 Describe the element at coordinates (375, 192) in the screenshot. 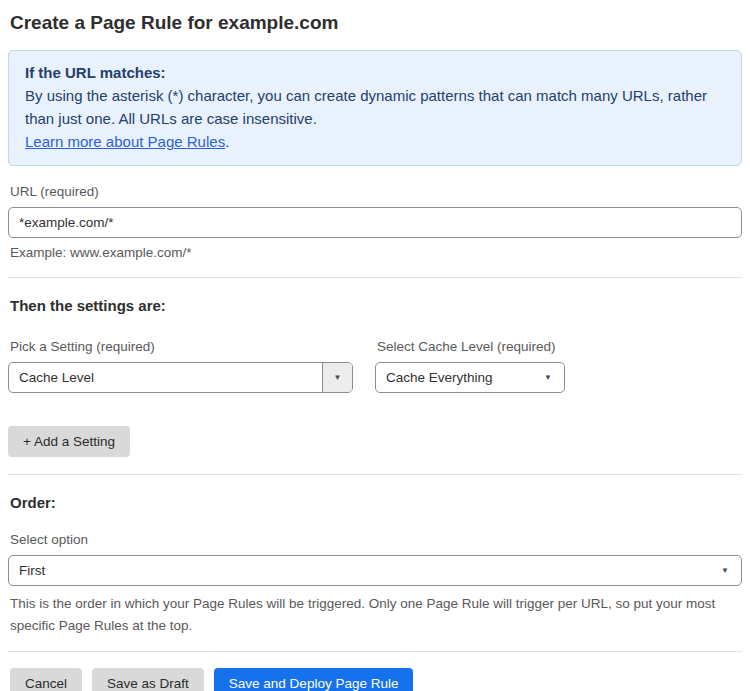

I see `url-field-label: URL (required)` at that location.